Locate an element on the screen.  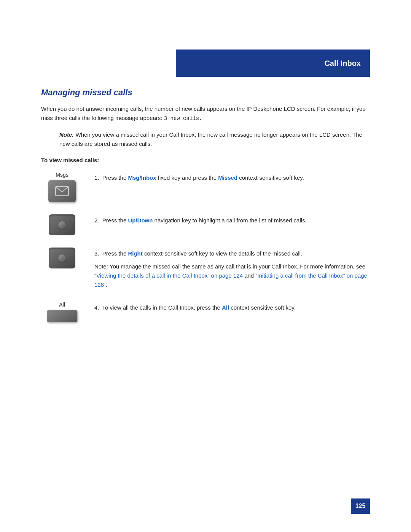
step-icon-area-1: Msgs is located at coordinates (62, 187).